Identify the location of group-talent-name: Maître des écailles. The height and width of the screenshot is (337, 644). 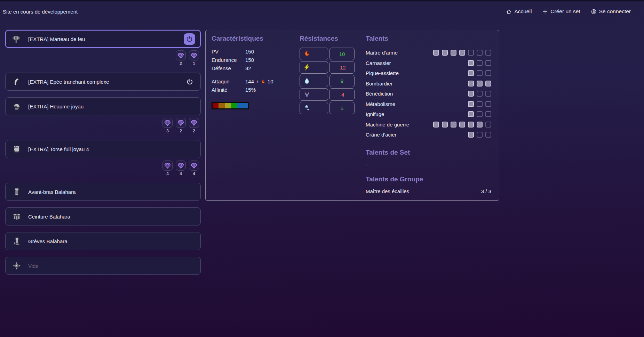
(423, 191).